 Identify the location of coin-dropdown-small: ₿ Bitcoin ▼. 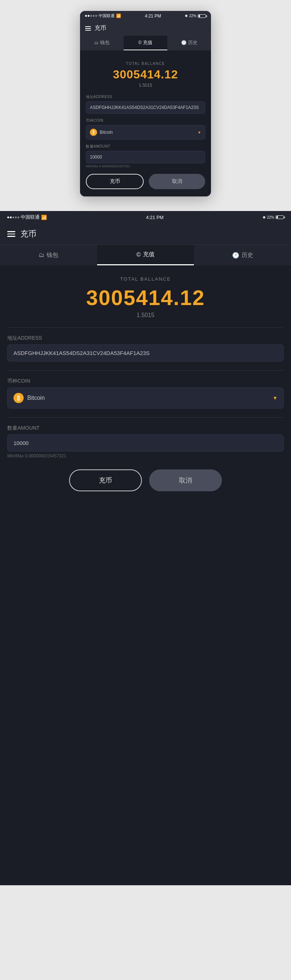
(146, 132).